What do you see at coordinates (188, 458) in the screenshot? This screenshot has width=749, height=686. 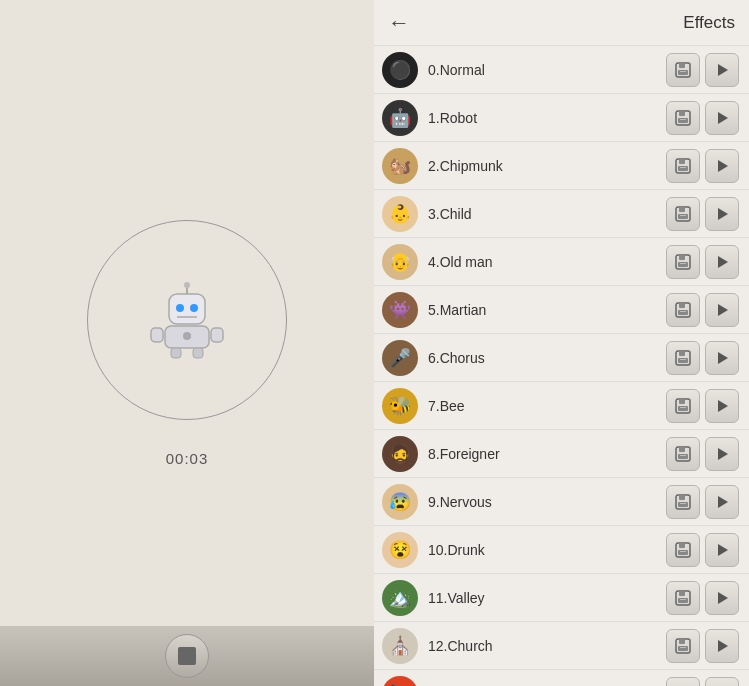 I see `timer-display: 00:03` at bounding box center [188, 458].